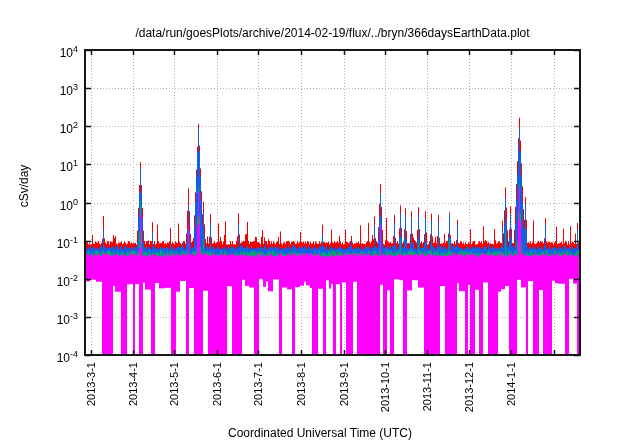  I want to click on x-tick-label: 2013-8-1, so click(301, 390).